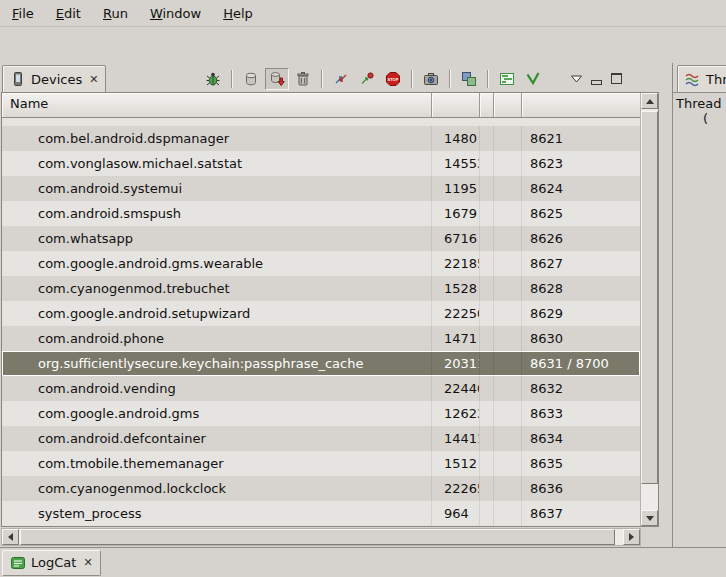  What do you see at coordinates (321, 288) in the screenshot?
I see `table-row: com.cyanogenmod.trebuchet15288628` at bounding box center [321, 288].